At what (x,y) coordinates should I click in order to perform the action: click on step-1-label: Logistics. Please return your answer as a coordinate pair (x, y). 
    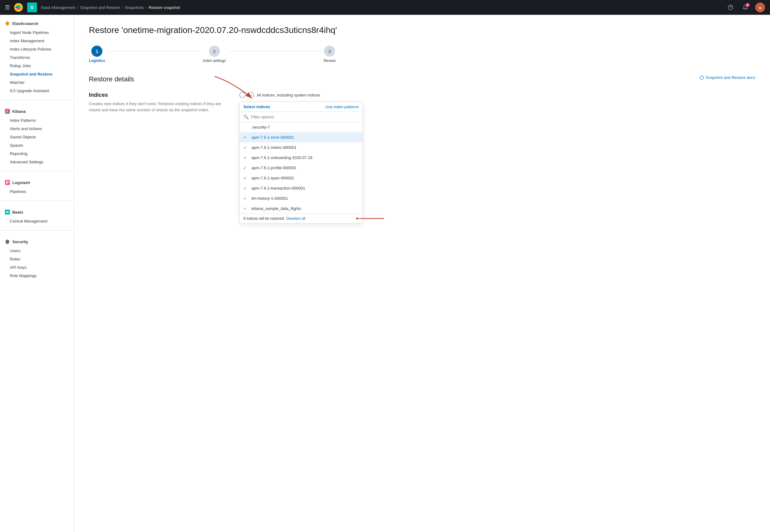
    Looking at the image, I should click on (97, 61).